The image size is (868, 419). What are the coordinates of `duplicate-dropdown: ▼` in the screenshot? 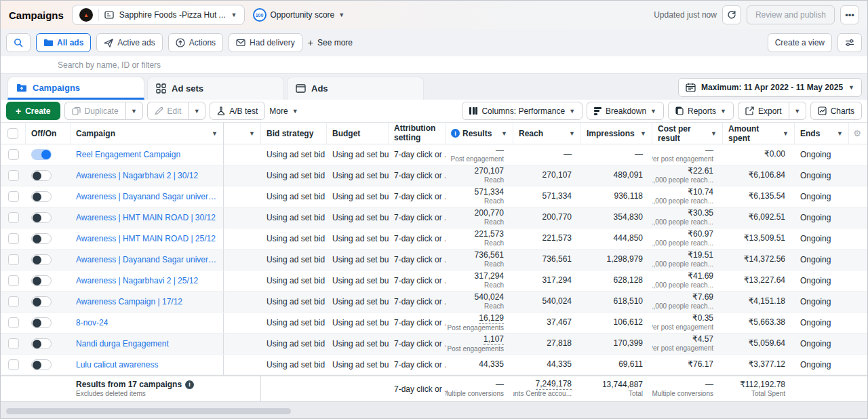 It's located at (134, 111).